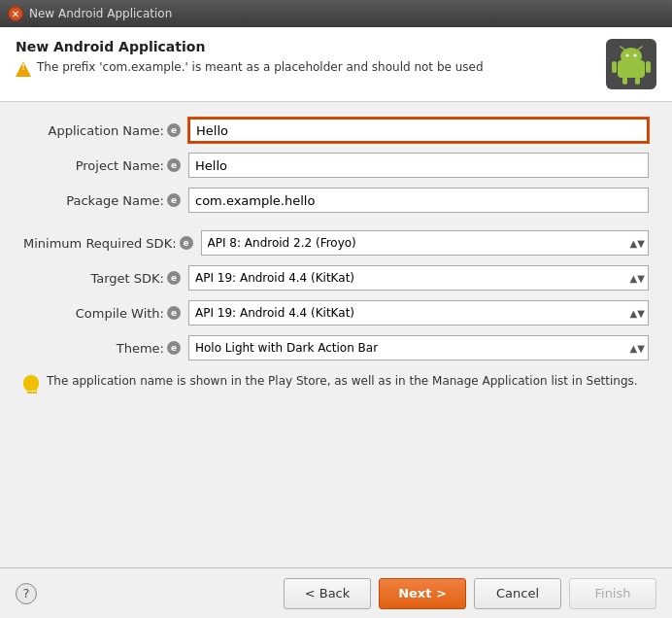 The height and width of the screenshot is (618, 672). What do you see at coordinates (336, 278) in the screenshot?
I see `target-sdk-row: Target SDK: e API 19: Android 4.4 (KitKa…` at bounding box center [336, 278].